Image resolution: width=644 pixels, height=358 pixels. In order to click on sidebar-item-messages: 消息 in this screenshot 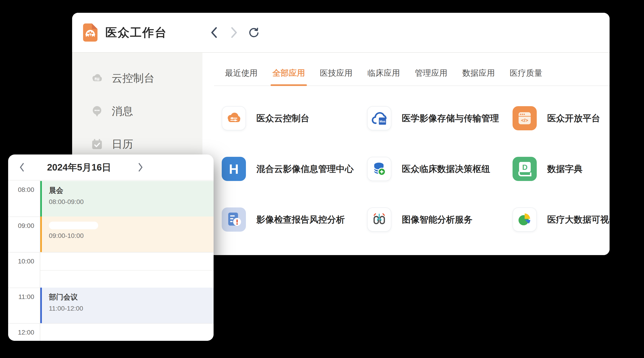, I will do `click(146, 111)`.